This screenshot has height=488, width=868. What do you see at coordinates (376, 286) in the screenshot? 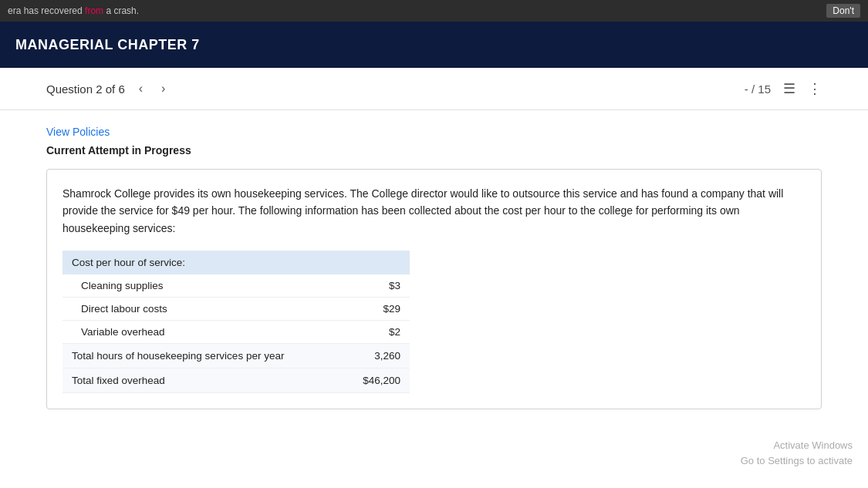
I see `item-value: $3` at bounding box center [376, 286].